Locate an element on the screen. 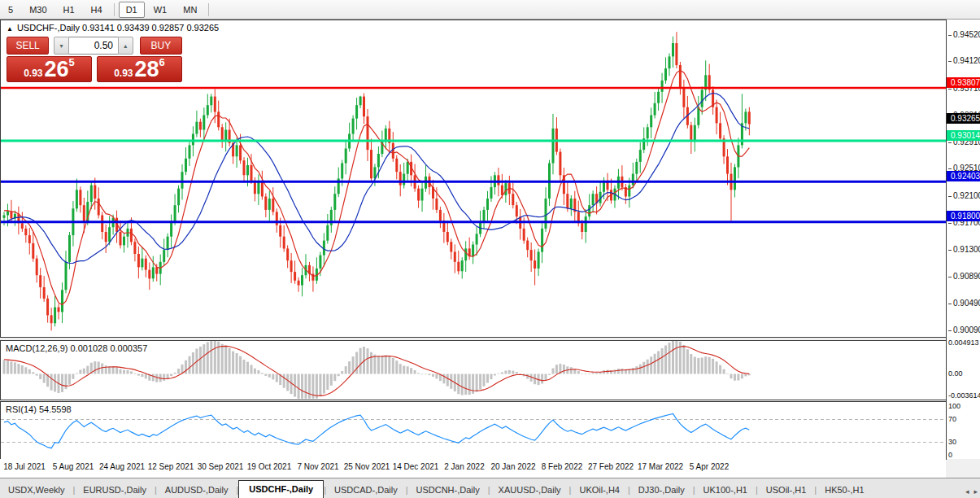 Image resolution: width=980 pixels, height=498 pixels. symbol-label: USDCHF-,Daily is located at coordinates (49, 28).